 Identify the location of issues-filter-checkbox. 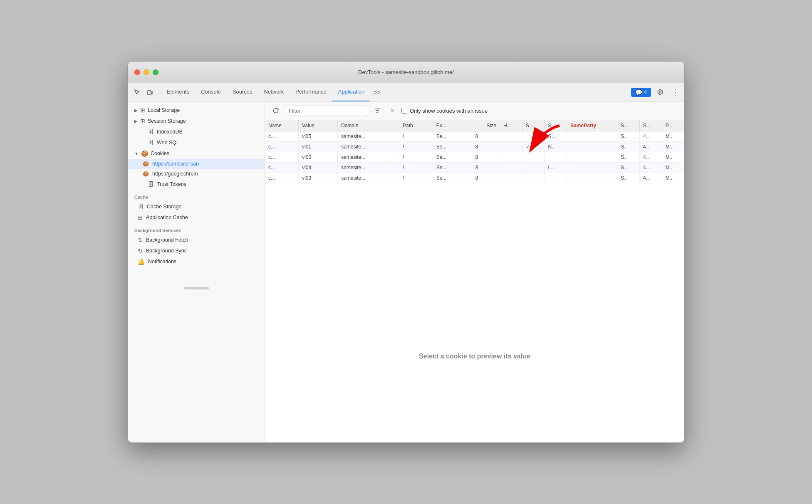
(404, 111).